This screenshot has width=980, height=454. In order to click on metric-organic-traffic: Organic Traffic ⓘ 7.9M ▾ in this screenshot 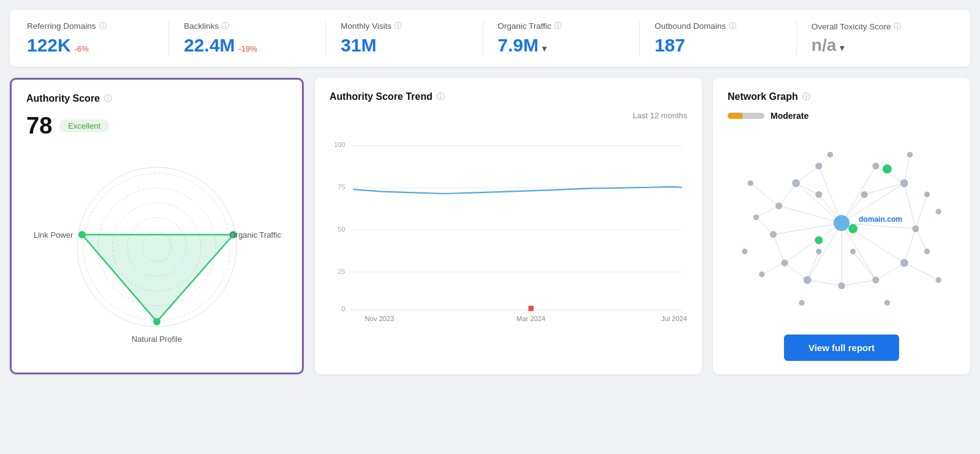, I will do `click(562, 38)`.